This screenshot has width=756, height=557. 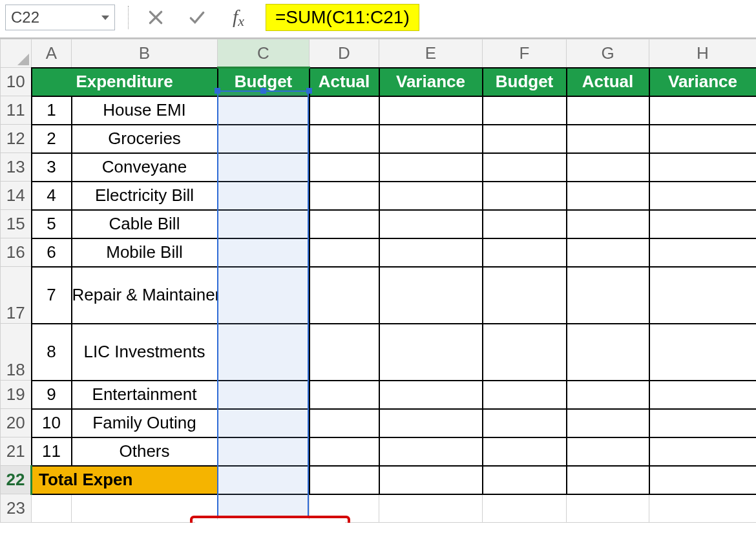 What do you see at coordinates (197, 17) in the screenshot?
I see `enter-icon` at bounding box center [197, 17].